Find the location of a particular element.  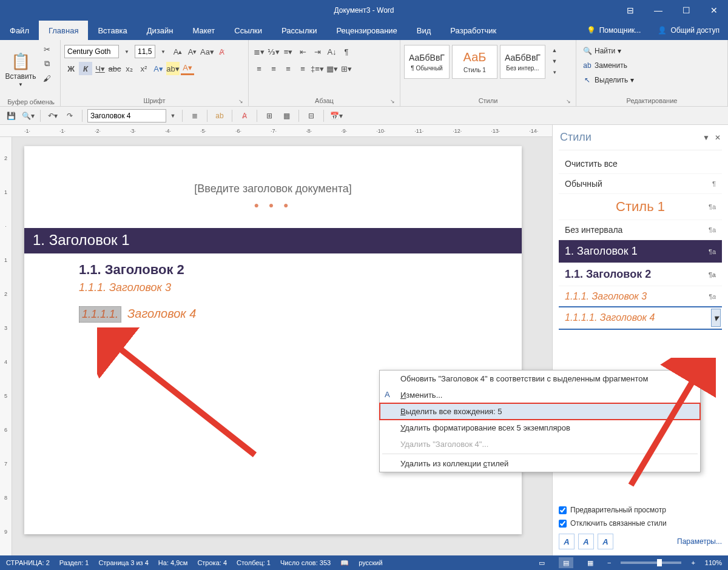

save-button: 💾 is located at coordinates (11, 116).